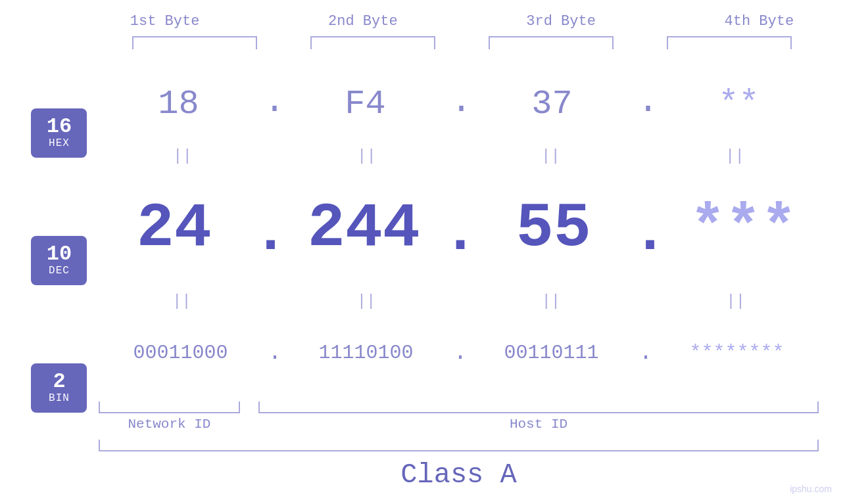 The width and height of the screenshot is (845, 504). I want to click on bin-badge: 2 BIN, so click(59, 388).